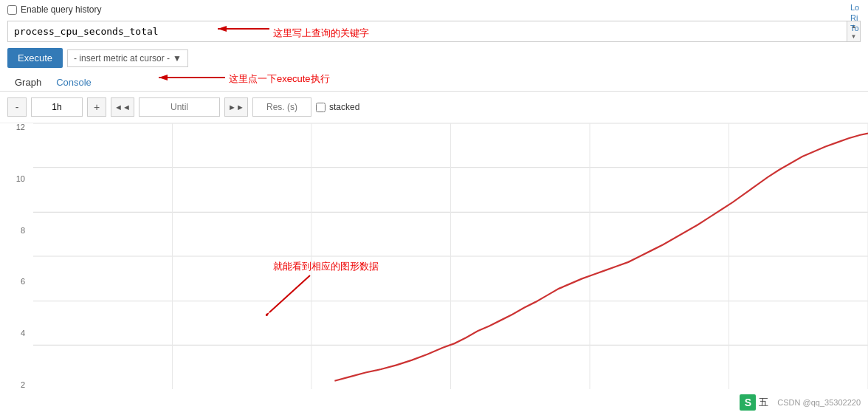 Image resolution: width=868 pixels, height=415 pixels. What do you see at coordinates (434, 31) in the screenshot?
I see `query-input-wrapper: process_cpu_seconds_total ▲ ▼` at bounding box center [434, 31].